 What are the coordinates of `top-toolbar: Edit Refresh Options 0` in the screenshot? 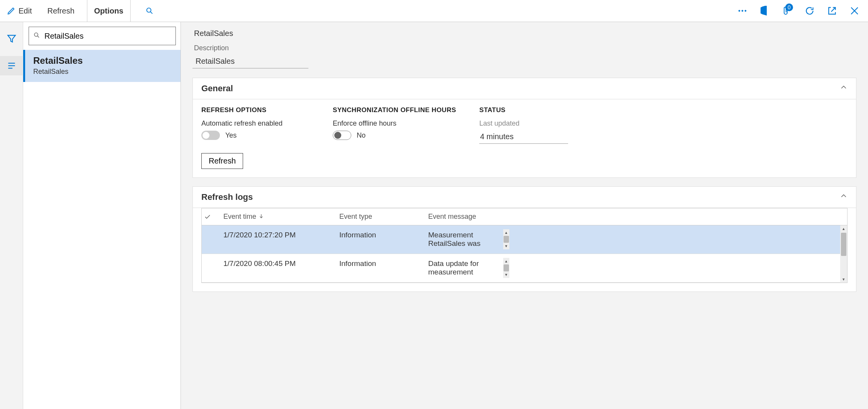 It's located at (434, 11).